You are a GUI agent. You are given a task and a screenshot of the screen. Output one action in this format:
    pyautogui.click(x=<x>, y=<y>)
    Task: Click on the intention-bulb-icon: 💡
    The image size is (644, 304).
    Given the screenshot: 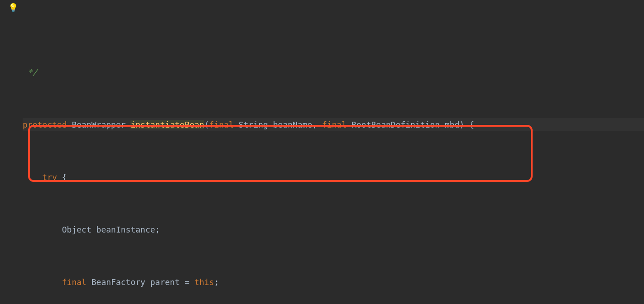 What is the action you would take?
    pyautogui.click(x=13, y=7)
    